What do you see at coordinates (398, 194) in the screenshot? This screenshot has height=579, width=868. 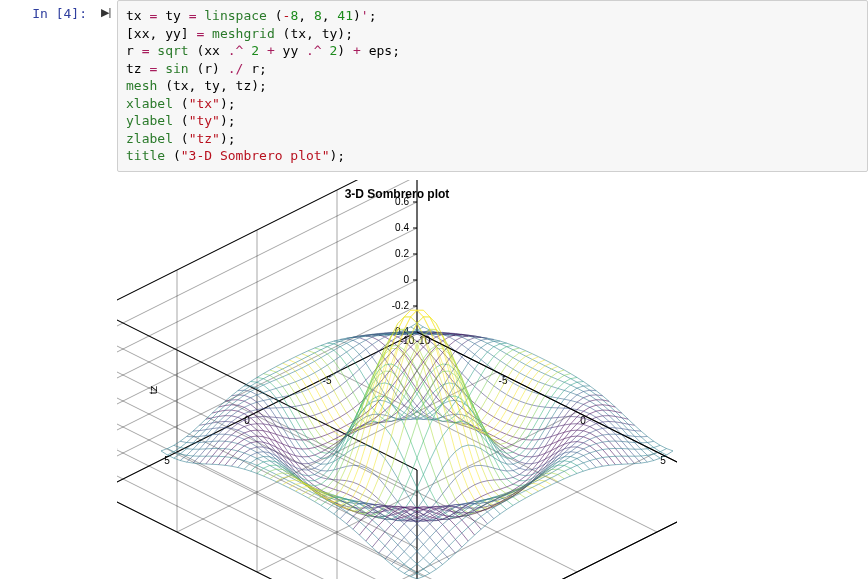 I see `plot-title: 3-D Sombrero plot` at bounding box center [398, 194].